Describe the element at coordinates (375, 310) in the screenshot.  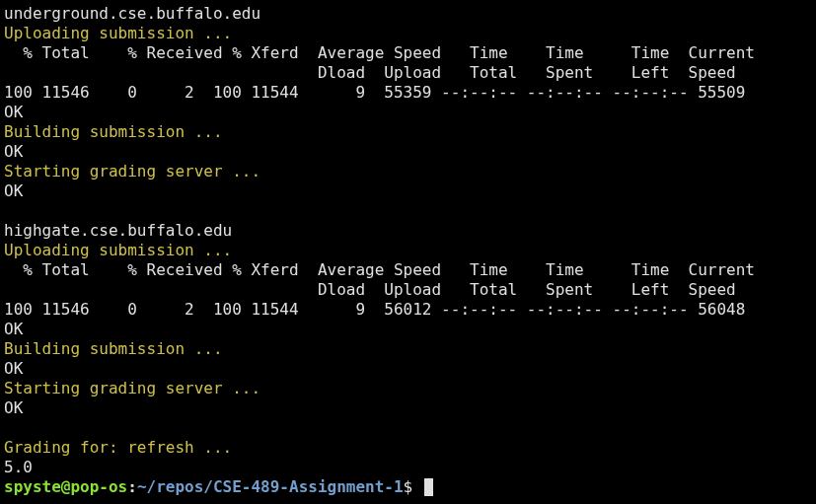
I see `curl-progress: 100 11546 0 2 100 11544 9 56012 --:--:--…` at that location.